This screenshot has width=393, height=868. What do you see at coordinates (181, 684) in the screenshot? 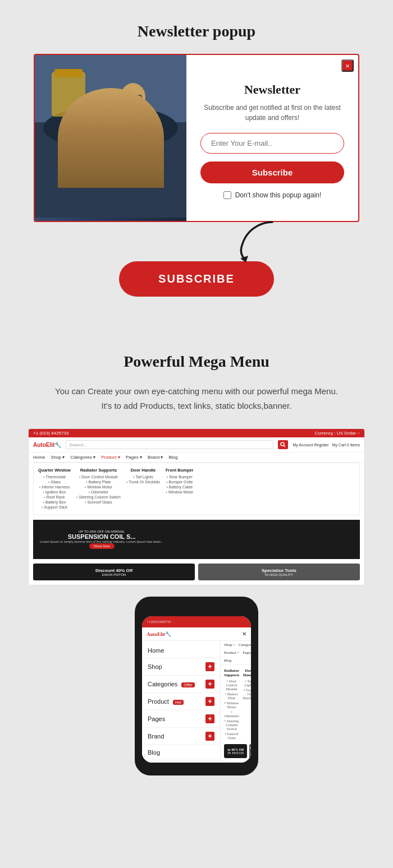
I see `mobile-item-categories: Categories Offer +` at bounding box center [181, 684].